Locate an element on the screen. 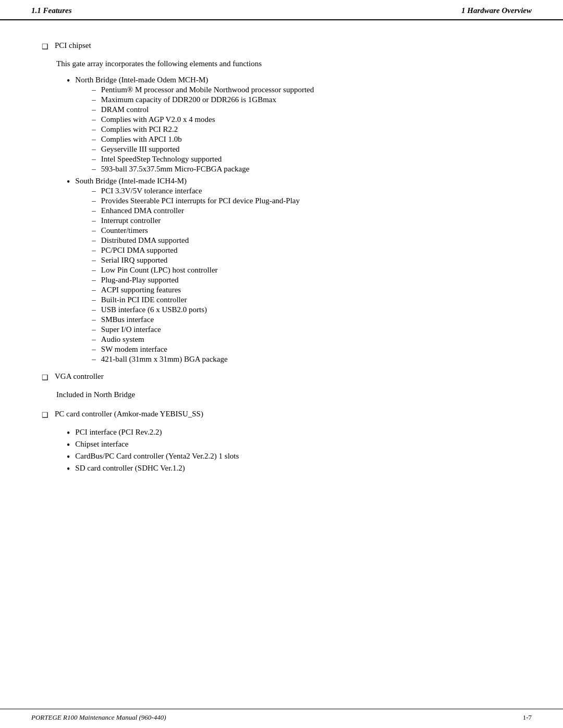  footer-page-number: 1-7 is located at coordinates (528, 718).